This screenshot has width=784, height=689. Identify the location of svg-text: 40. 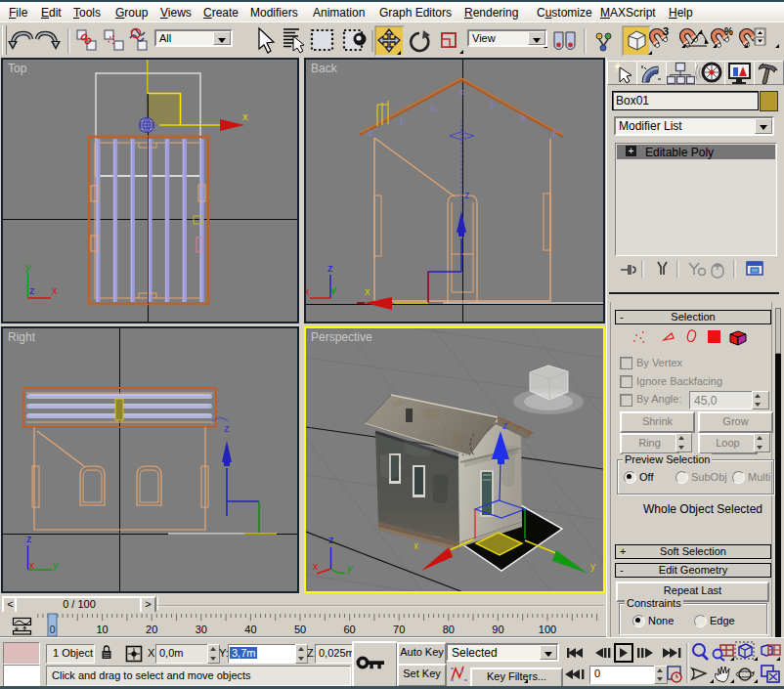
(250, 629).